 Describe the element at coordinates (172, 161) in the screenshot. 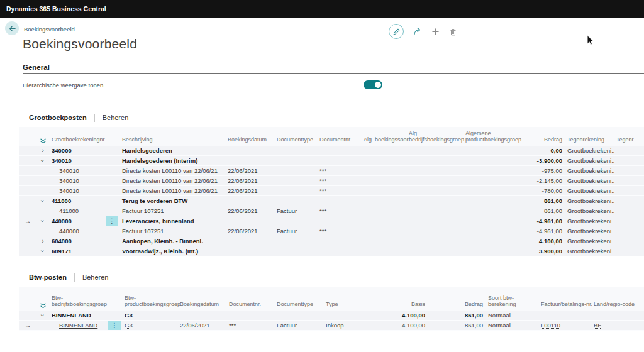

I see `table-cell: Handelsgoederen (Interim)` at that location.